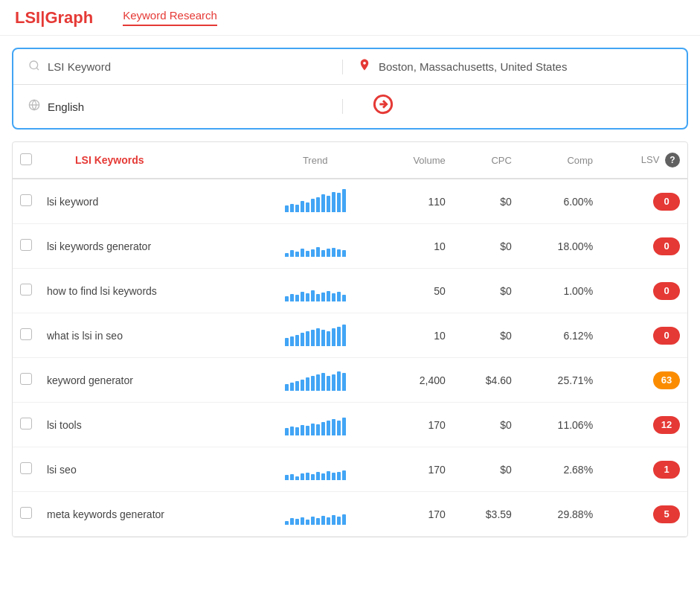 Image resolution: width=700 pixels, height=594 pixels. What do you see at coordinates (26, 159) in the screenshot?
I see `select-all-checkbox` at bounding box center [26, 159].